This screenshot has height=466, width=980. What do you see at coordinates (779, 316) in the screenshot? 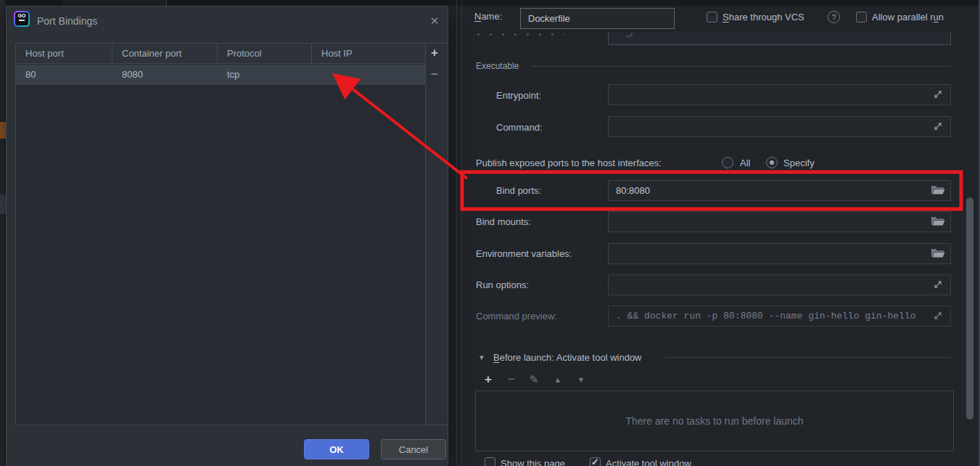
I see `command-preview-value: . && docker run -p 80:8080 --name gin-he…` at bounding box center [779, 316].